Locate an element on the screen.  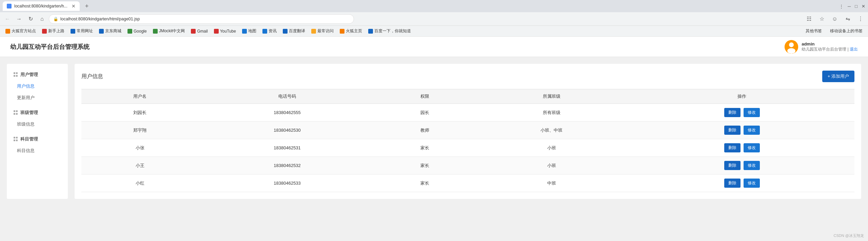
sidebar-section-class: 班级管理 班级信息 is located at coordinates (37, 118).